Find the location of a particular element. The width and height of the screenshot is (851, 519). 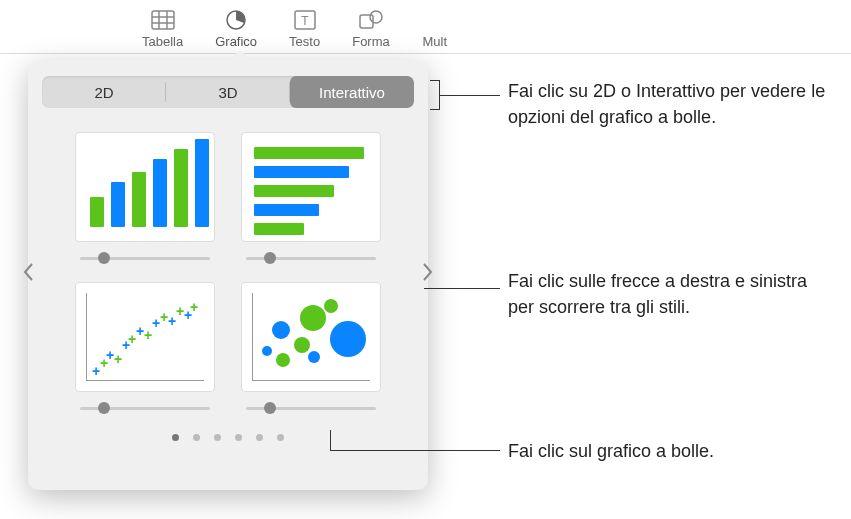

page-indicator is located at coordinates (228, 438).